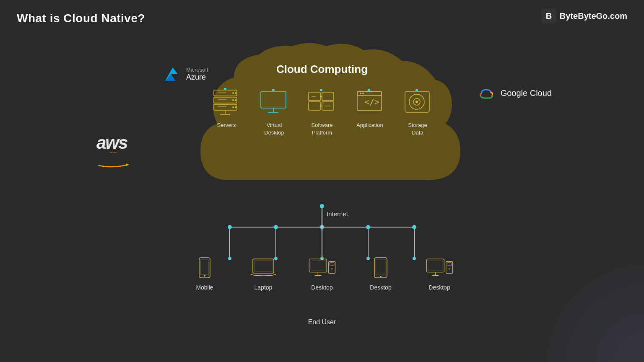 The width and height of the screenshot is (644, 362). What do you see at coordinates (322, 112) in the screenshot?
I see `cloud-services: Servers VirtualDesktop` at bounding box center [322, 112].